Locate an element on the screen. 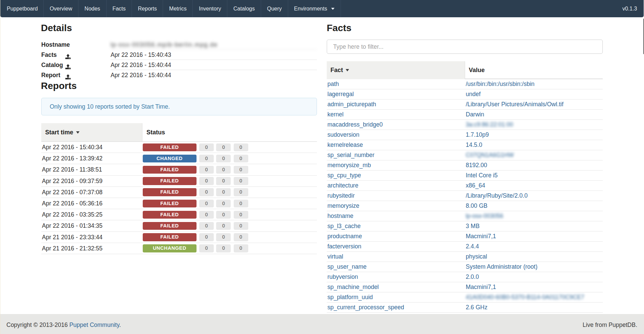 The height and width of the screenshot is (334, 644). report-row: Apr 21 2016 - 21:32:55 UNCHANGED 0 0 0 is located at coordinates (179, 248).